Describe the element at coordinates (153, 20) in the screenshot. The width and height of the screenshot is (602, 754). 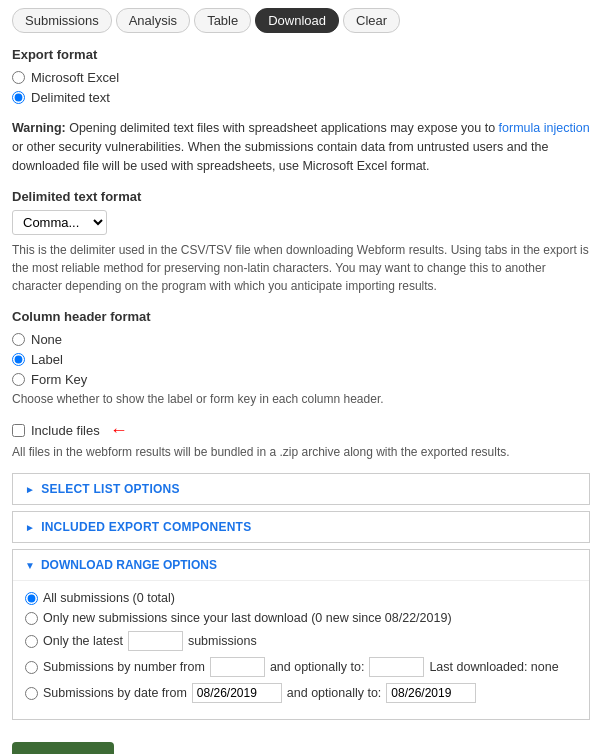
I see `tab-analysis: Analysis` at that location.